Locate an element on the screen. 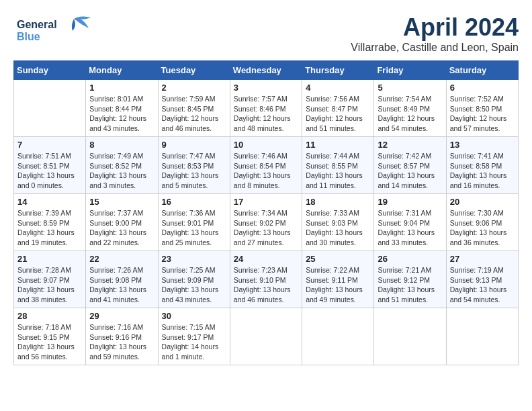 This screenshot has width=532, height=411. week-row-1: 1Sunrise: 8:01 AM Sunset: 8:44 PM Daylig… is located at coordinates (266, 109).